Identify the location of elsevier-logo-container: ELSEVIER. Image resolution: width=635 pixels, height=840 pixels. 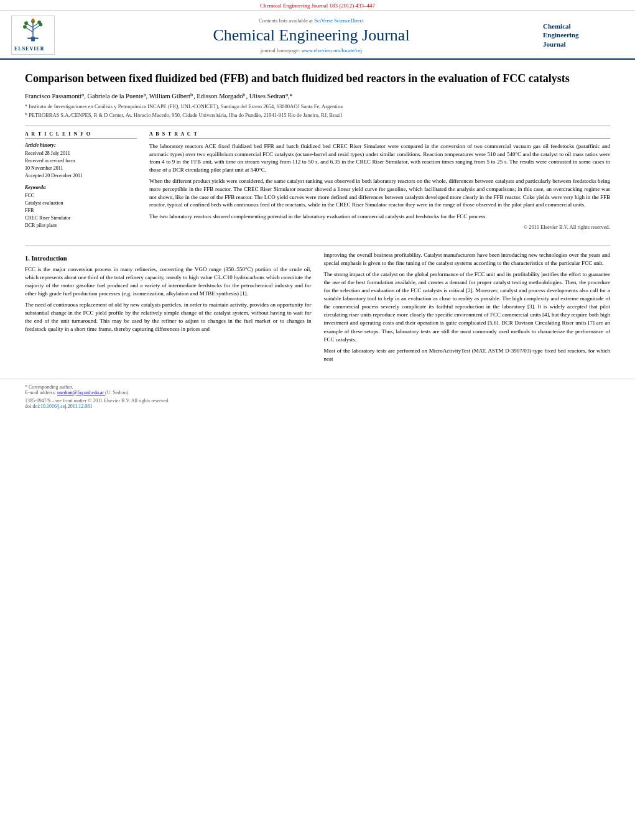
(45, 35).